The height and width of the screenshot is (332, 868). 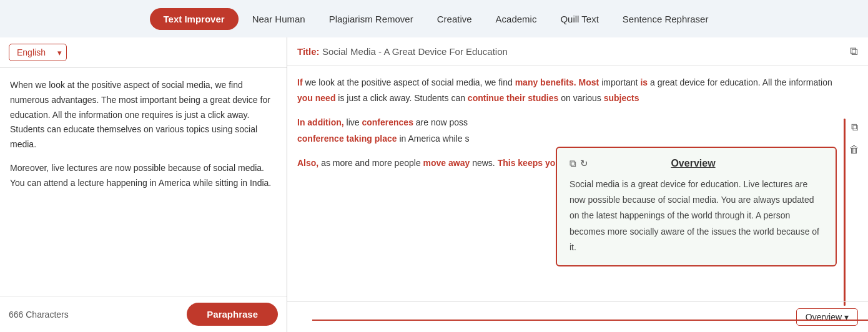 What do you see at coordinates (557, 82) in the screenshot?
I see `word-many-benefits-most: many benefits. Most` at bounding box center [557, 82].